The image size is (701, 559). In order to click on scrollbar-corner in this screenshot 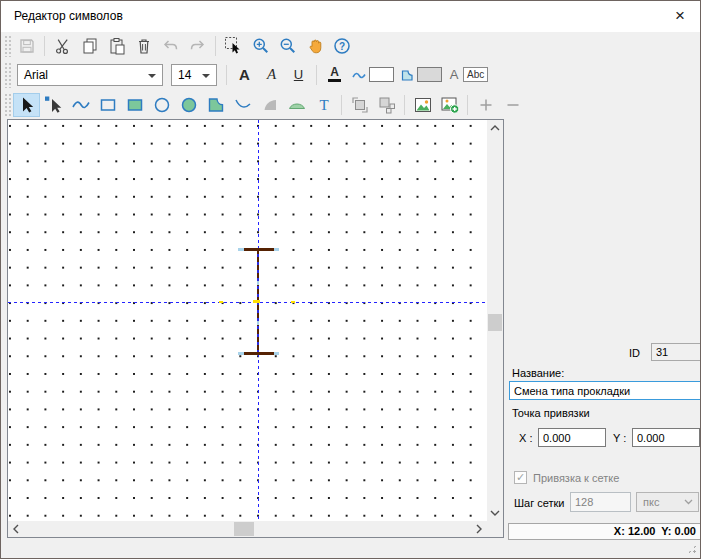, I will do `click(495, 529)`.